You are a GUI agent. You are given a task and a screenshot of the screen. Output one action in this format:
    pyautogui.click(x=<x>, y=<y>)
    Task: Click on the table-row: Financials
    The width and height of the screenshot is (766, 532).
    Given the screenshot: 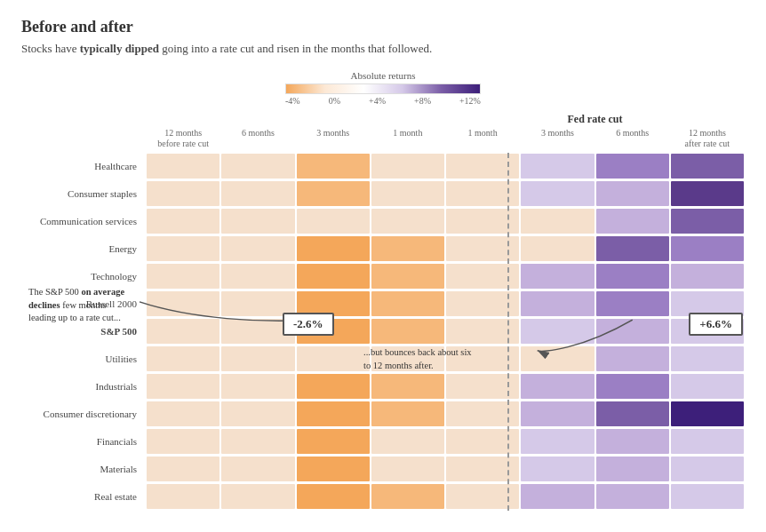 What is the action you would take?
    pyautogui.click(x=383, y=441)
    